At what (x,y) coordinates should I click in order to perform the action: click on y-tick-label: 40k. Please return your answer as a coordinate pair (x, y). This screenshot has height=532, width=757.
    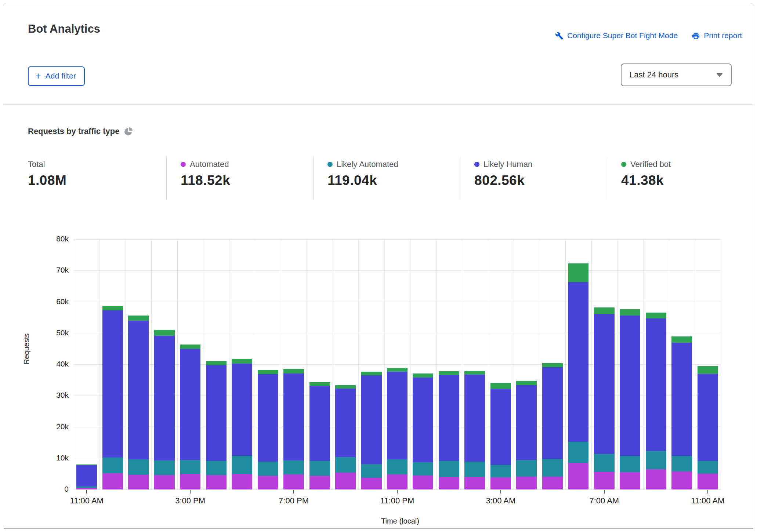
    Looking at the image, I should click on (56, 364).